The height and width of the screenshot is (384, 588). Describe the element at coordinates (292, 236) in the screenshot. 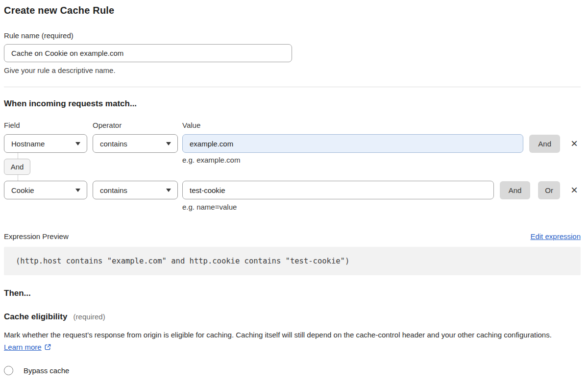

I see `expression-preview-header: Expression Preview Edit expression` at that location.